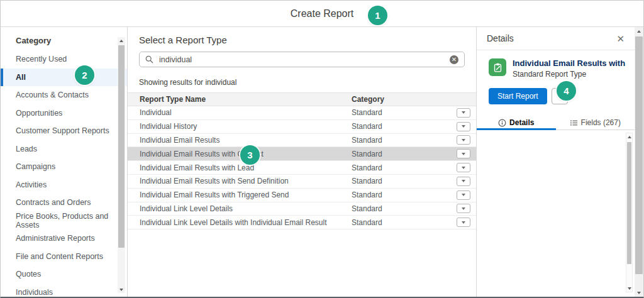 The image size is (644, 298). What do you see at coordinates (64, 221) in the screenshot?
I see `sidebar-item-price-books: Price Books, Products and Assets` at bounding box center [64, 221].